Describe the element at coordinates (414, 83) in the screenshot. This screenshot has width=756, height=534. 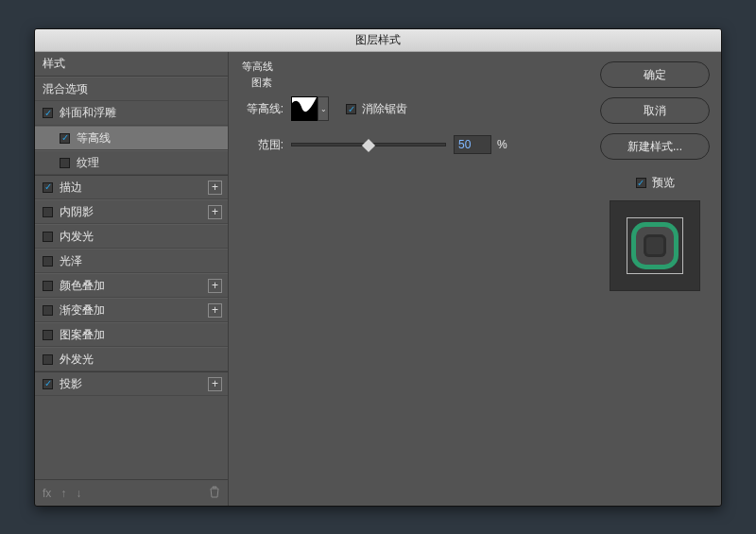
I see `section-subtitle: 图素` at that location.